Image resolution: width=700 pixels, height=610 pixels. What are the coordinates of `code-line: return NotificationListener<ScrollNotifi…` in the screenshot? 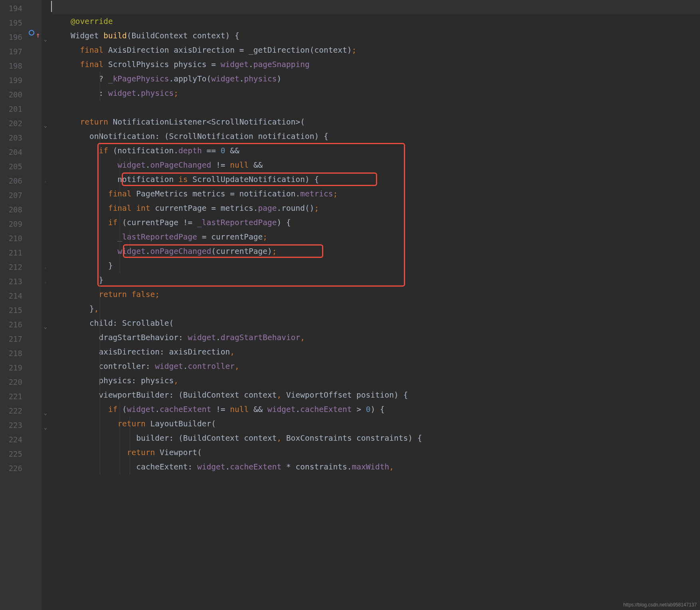 It's located at (376, 122).